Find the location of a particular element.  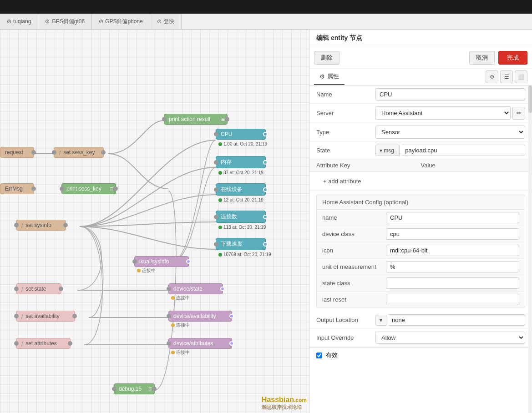

tab-gps-phone: ⊘ GPS斜偏phone is located at coordinates (121, 21).